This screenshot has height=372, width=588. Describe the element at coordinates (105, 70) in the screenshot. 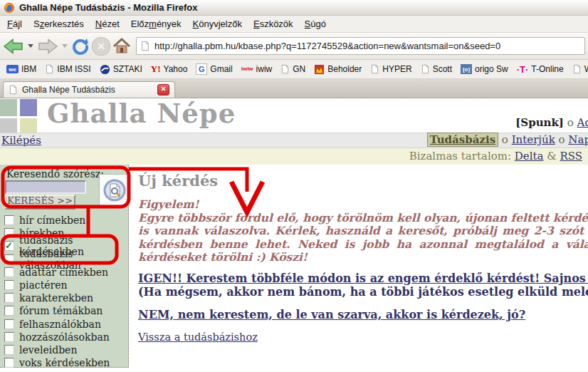

I see `sztaki-icon` at that location.